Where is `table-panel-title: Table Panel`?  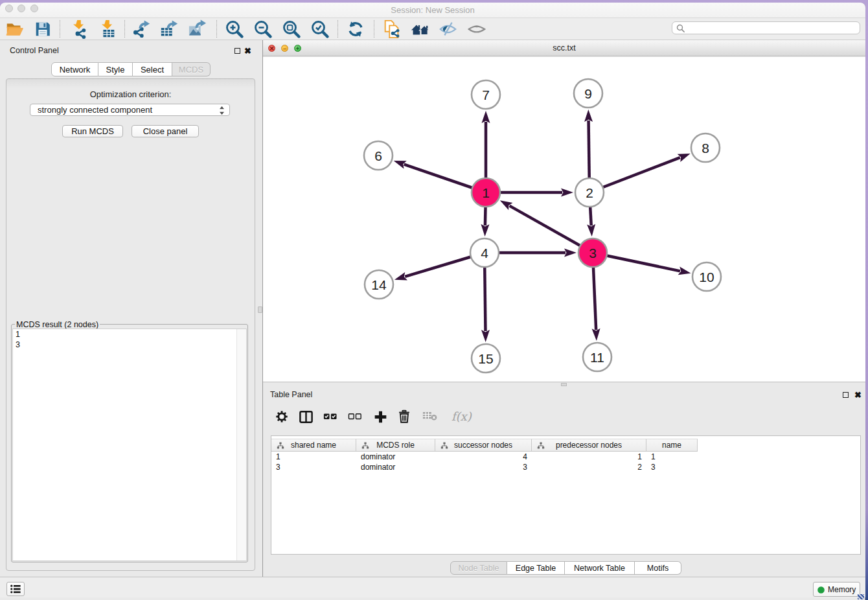 table-panel-title: Table Panel is located at coordinates (291, 395).